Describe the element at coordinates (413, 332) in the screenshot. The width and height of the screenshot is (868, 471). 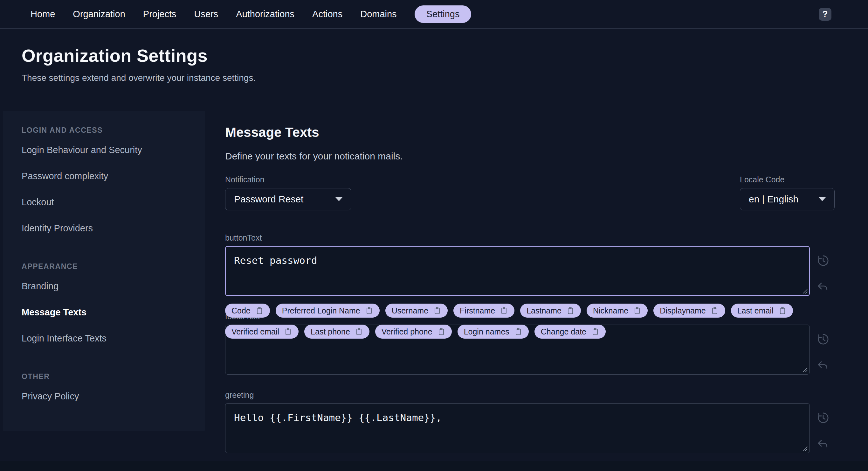
I see `chip-verified-phone: Verified phone` at that location.